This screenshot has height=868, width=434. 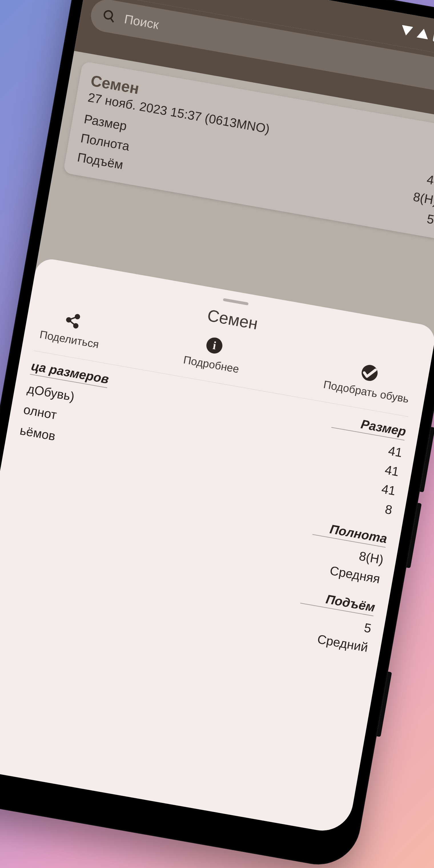 What do you see at coordinates (142, 22) in the screenshot?
I see `search-placeholder: Поиск` at bounding box center [142, 22].